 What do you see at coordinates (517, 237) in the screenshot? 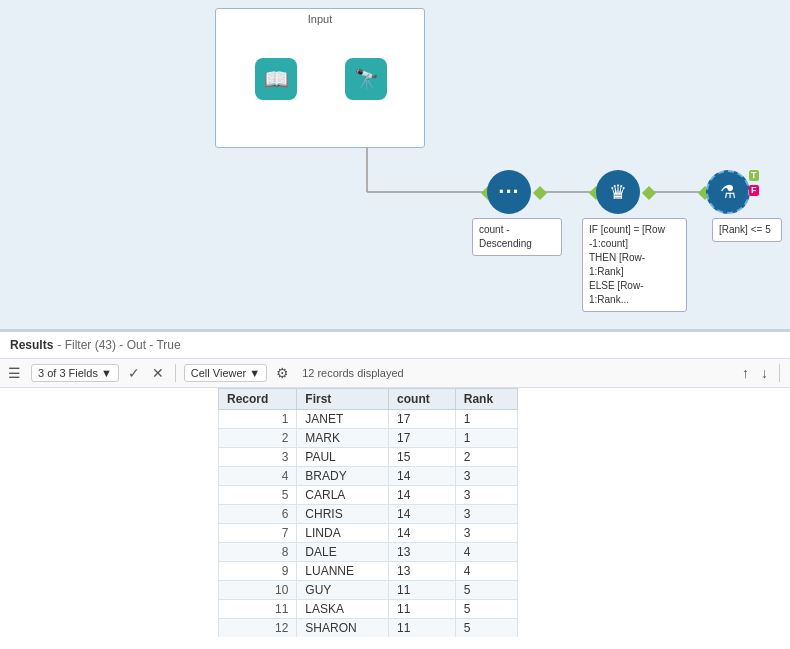
I see `sort-tooltip: count - Descending` at bounding box center [517, 237].